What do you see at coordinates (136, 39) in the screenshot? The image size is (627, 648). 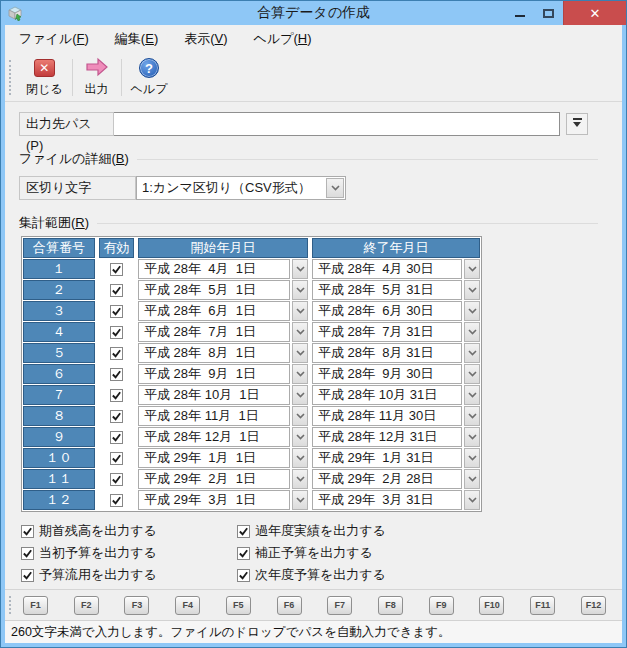 I see `menu-item-edit: 編集(E)` at bounding box center [136, 39].